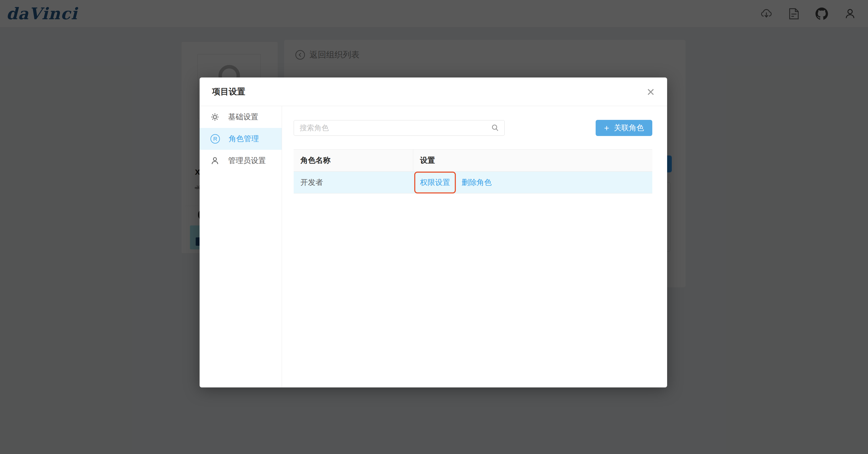 The image size is (868, 454). What do you see at coordinates (629, 128) in the screenshot?
I see `associate-role-label: 关联角色` at bounding box center [629, 128].